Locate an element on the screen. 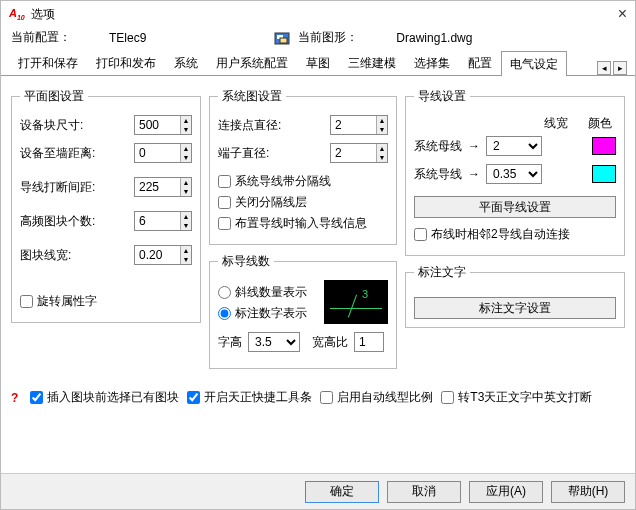  number-mode-label: 标注数字表示 is located at coordinates (271, 314).